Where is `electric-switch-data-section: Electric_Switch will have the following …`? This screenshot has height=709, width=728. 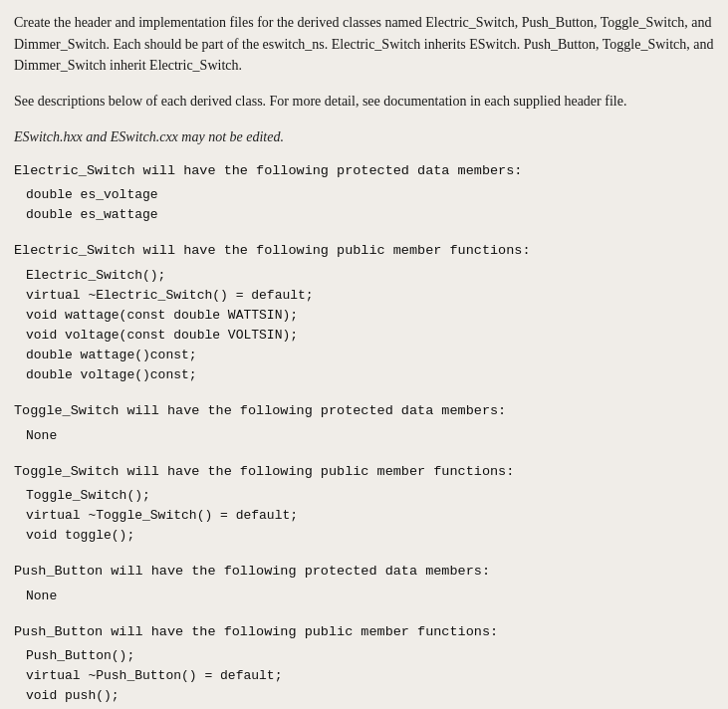
electric-switch-data-section: Electric_Switch will have the following … is located at coordinates (364, 193).